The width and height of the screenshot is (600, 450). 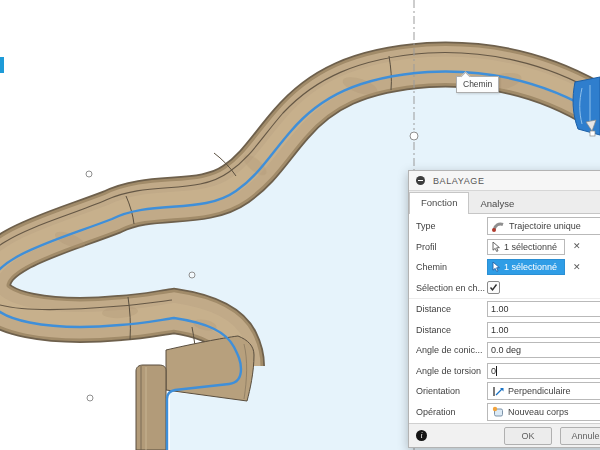 What do you see at coordinates (504, 412) in the screenshot?
I see `row-operation: Opération Nouveau corps ▼` at bounding box center [504, 412].